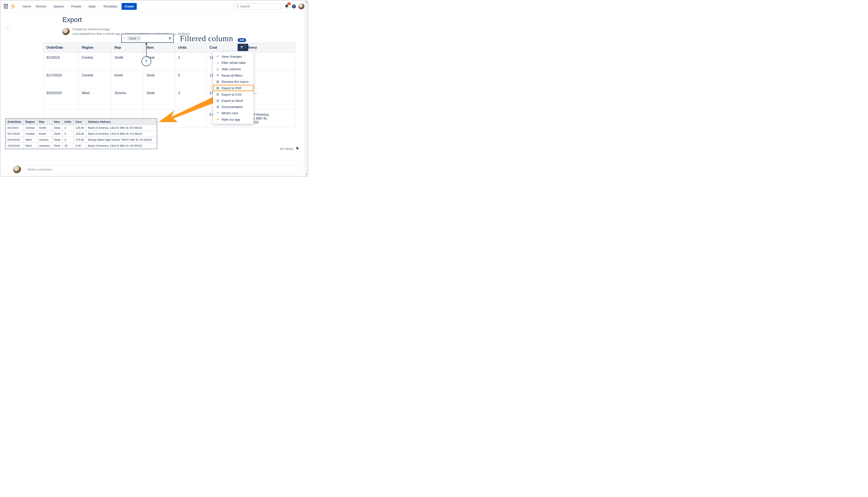 Image resolution: width=868 pixels, height=497 pixels. What do you see at coordinates (146, 61) in the screenshot?
I see `funnel-icon` at bounding box center [146, 61].